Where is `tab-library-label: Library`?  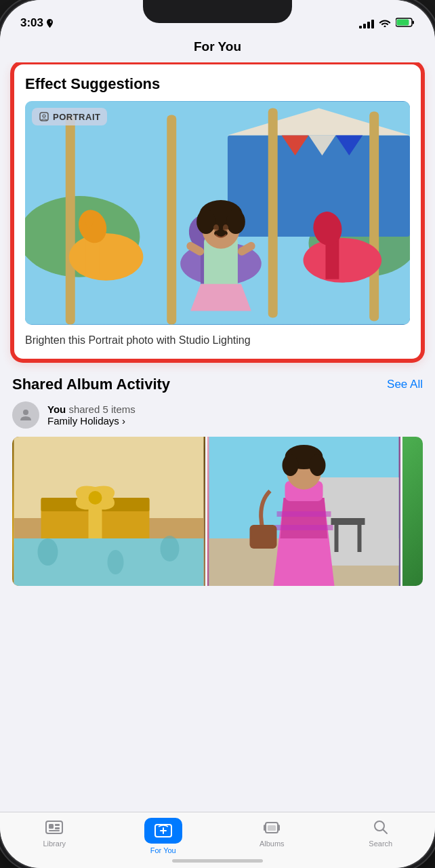
tab-library-label: Library is located at coordinates (54, 844).